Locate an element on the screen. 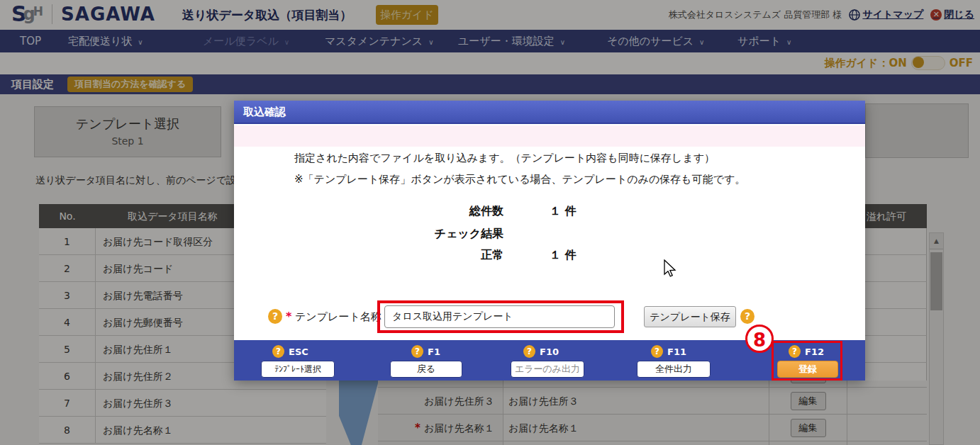  highlight-box-register is located at coordinates (807, 361).